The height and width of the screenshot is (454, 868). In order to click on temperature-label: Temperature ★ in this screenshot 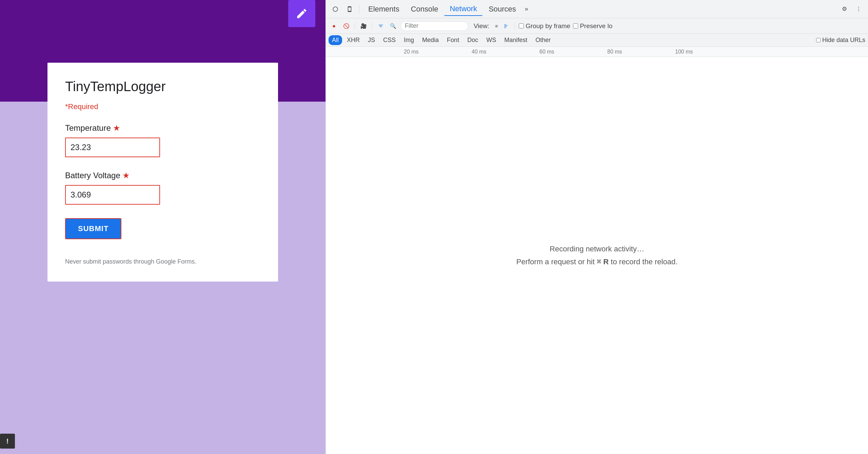, I will do `click(163, 128)`.